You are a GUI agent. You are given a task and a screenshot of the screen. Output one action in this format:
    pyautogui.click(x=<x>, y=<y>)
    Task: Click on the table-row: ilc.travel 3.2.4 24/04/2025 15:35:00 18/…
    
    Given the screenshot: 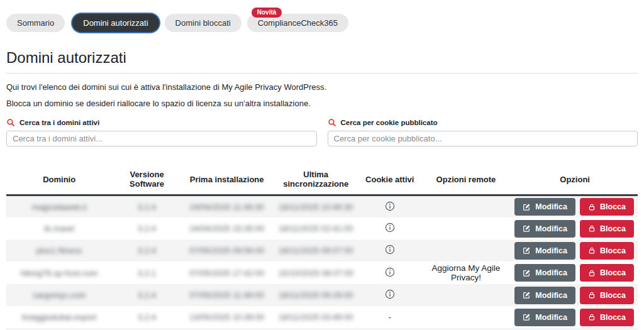 What is the action you would take?
    pyautogui.click(x=322, y=229)
    